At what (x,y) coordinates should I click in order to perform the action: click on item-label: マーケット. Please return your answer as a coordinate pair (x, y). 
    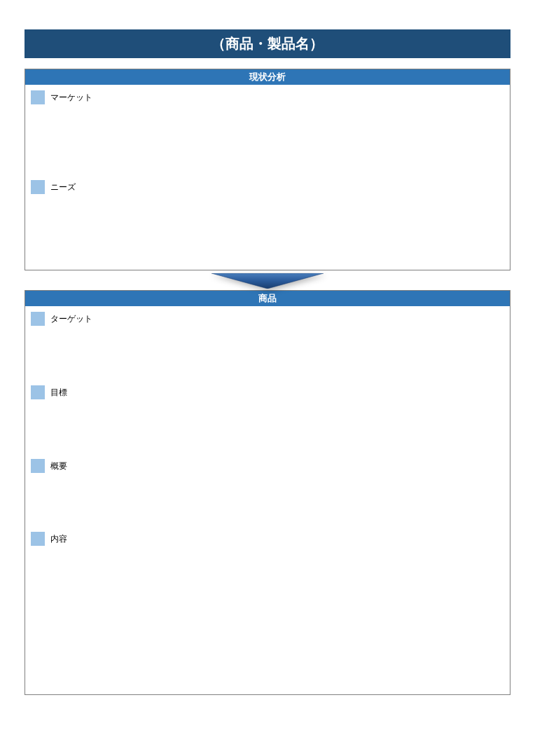
    Looking at the image, I should click on (71, 98).